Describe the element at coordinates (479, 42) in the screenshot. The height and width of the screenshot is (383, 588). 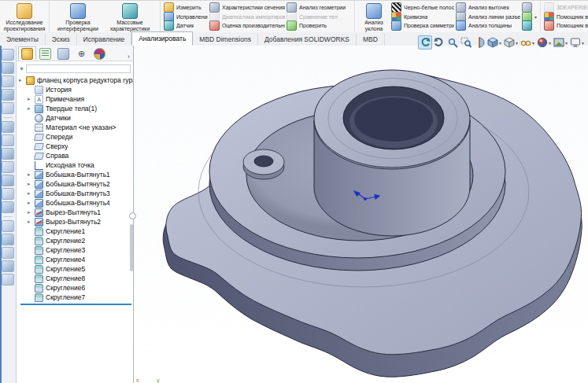
I see `section-view-icon` at that location.